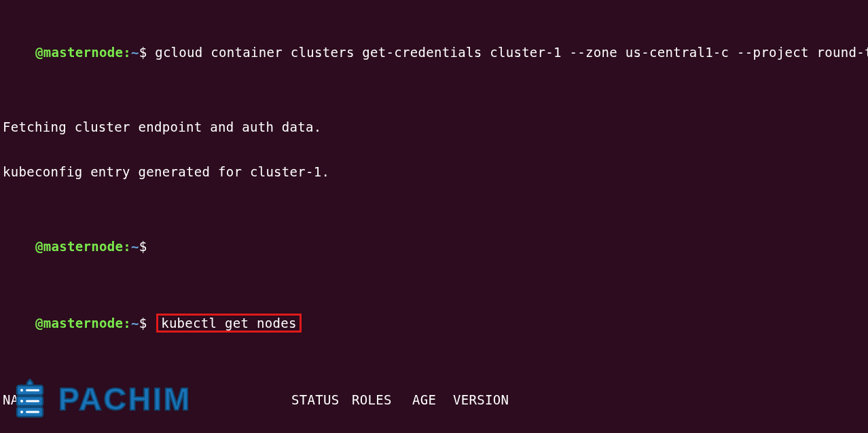 The width and height of the screenshot is (868, 433). Describe the element at coordinates (229, 323) in the screenshot. I see `kubectl-highlight-box: kubectl get nodes` at that location.